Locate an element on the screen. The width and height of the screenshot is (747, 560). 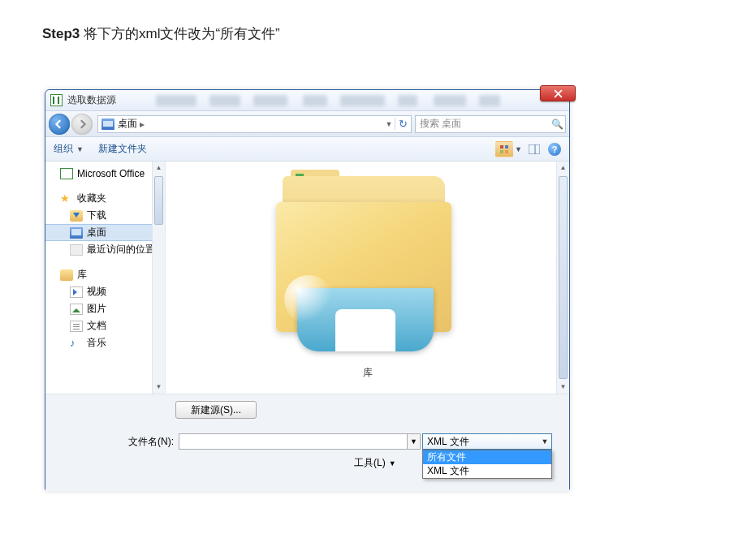
filter-option: XML 文件 is located at coordinates (487, 471).